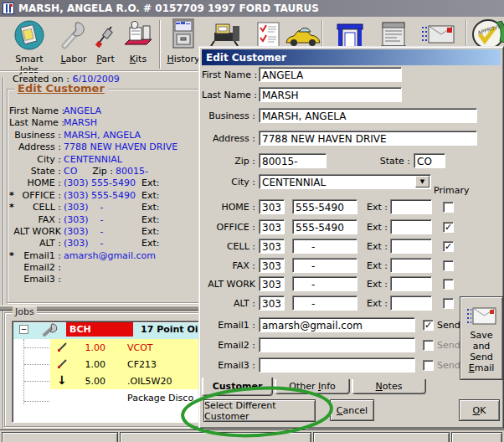 The width and height of the screenshot is (504, 442). What do you see at coordinates (62, 380) in the screenshot?
I see `down-arrow-icon: ↓` at bounding box center [62, 380].